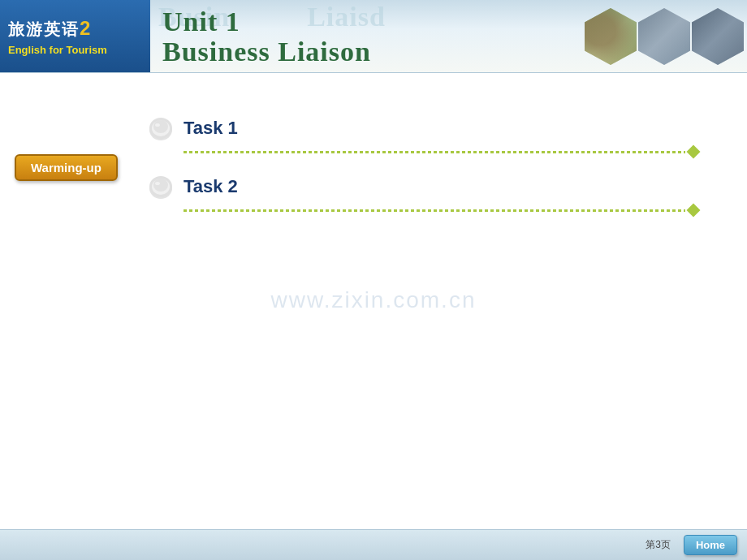 The height and width of the screenshot is (560, 747). Describe the element at coordinates (361, 37) in the screenshot. I see `unit-title: Unit 1 Business Liaison` at that location.